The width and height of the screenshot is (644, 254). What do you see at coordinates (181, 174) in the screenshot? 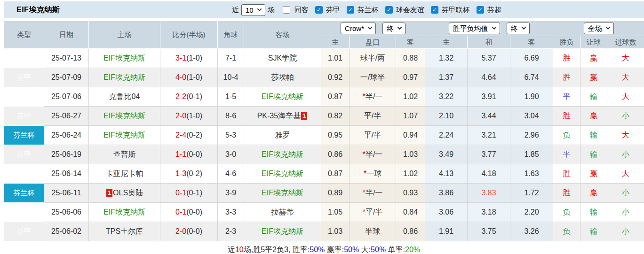
I see `fulltime-score: 1-3` at bounding box center [181, 174].